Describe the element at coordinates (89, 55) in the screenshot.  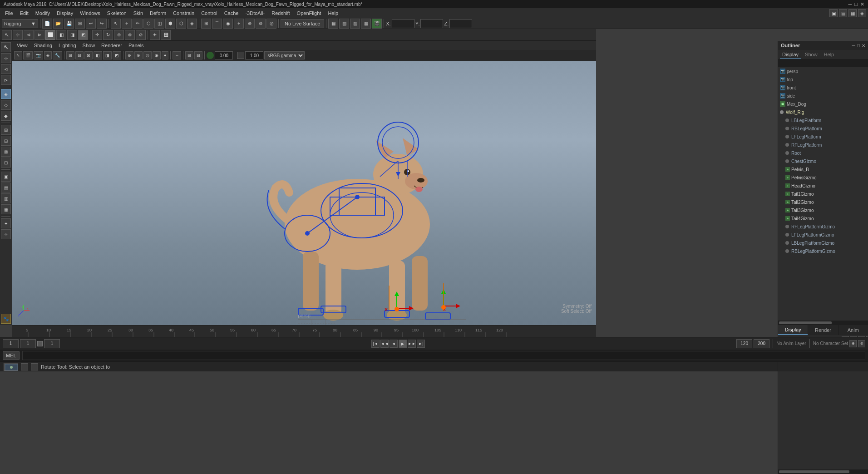
I see `vp-tb8: ⊠` at that location.